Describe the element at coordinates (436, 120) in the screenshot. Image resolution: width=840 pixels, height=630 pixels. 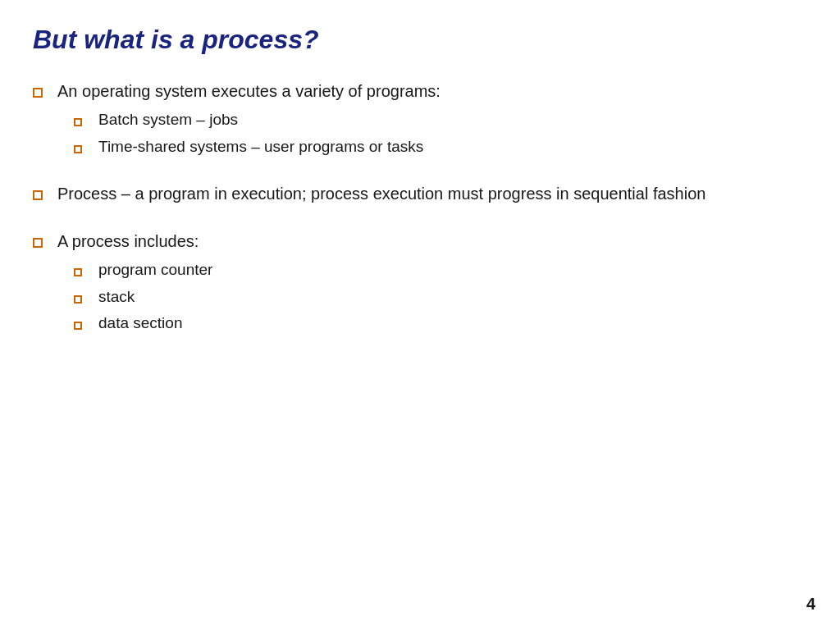
I see `sub-bullet-item-1a: Batch system – jobs` at that location.